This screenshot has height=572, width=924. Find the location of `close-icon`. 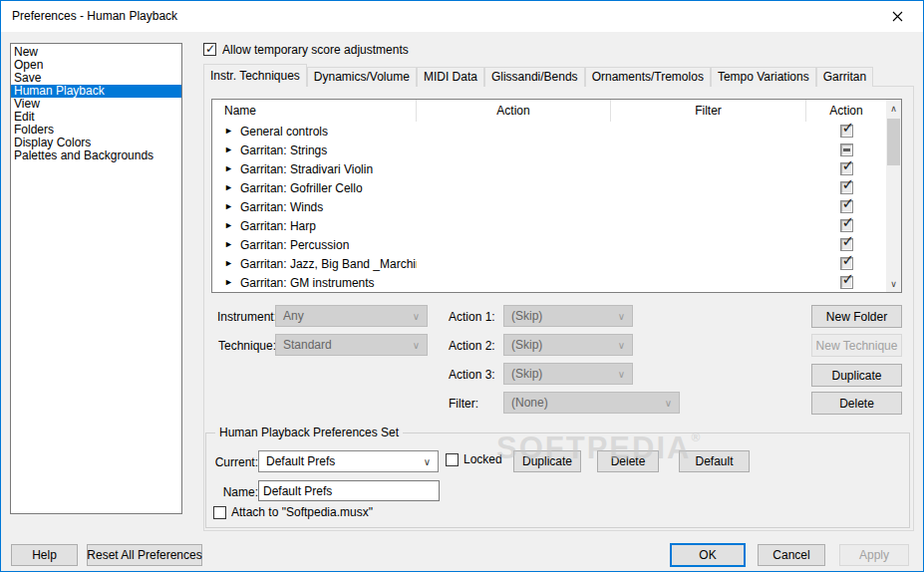

close-icon is located at coordinates (897, 16).